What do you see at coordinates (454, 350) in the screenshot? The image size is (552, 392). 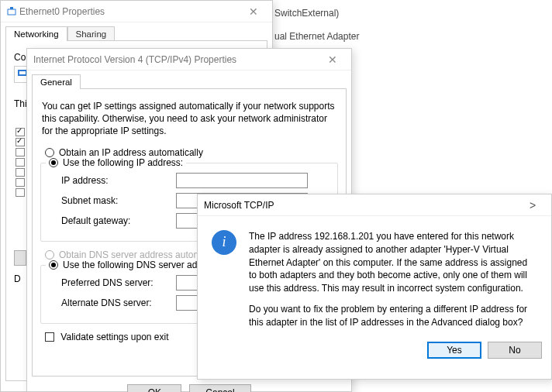 I see `yes-button: Yes` at bounding box center [454, 350].